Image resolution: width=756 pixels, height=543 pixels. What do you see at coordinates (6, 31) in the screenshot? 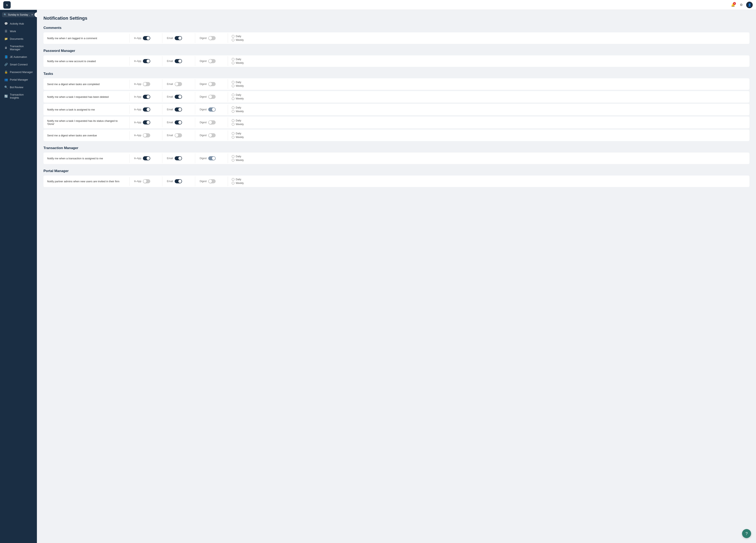
I see `work-icon: ☰` at bounding box center [6, 31].